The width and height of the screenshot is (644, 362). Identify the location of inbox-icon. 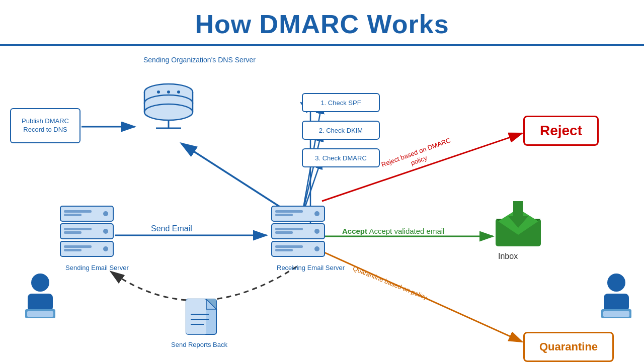
(518, 224).